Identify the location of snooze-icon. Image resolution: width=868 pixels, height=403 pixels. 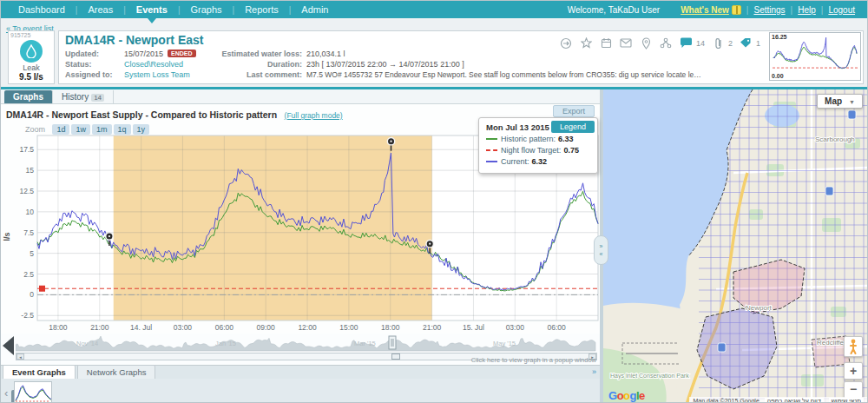
(566, 43).